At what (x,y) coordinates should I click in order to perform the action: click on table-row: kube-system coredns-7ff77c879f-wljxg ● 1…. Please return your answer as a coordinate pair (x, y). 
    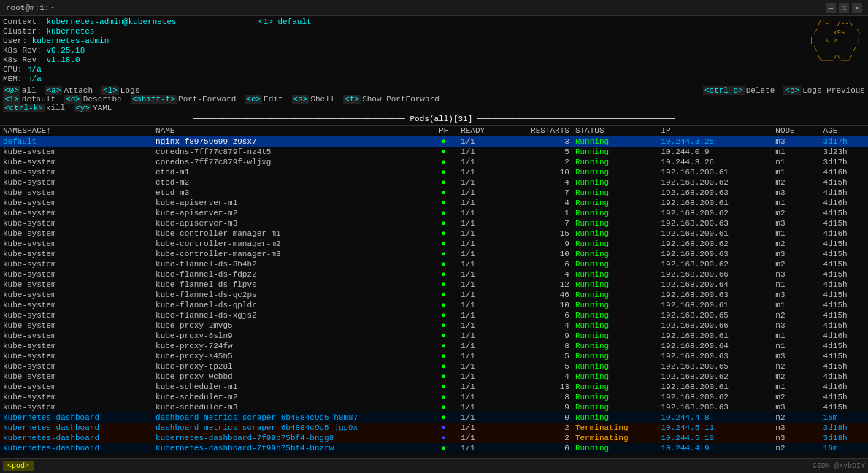
    Looking at the image, I should click on (434, 162).